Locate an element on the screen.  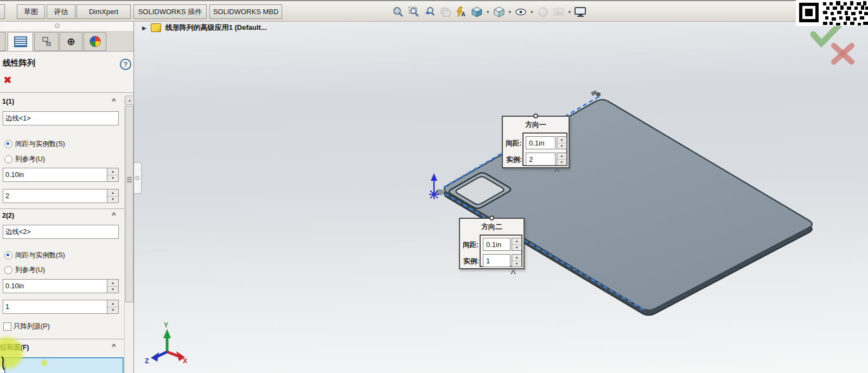
direction1-spacing-field: 0.10in ▲▼ is located at coordinates (61, 175).